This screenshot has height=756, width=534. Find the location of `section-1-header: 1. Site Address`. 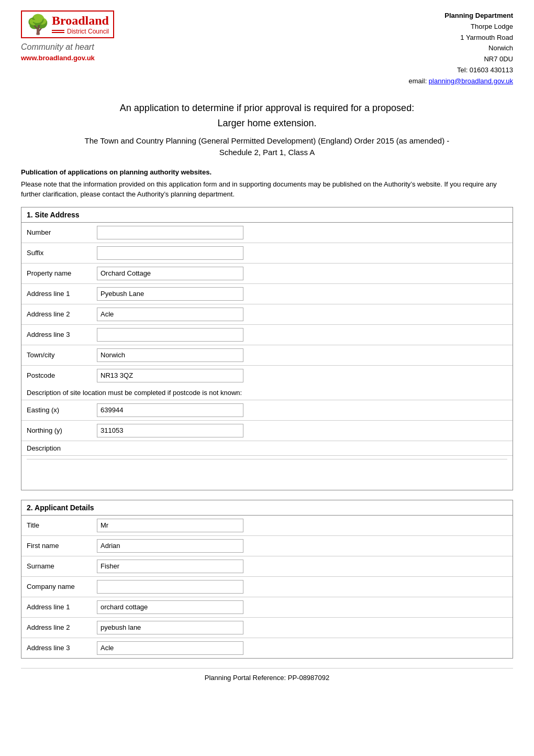

section-1-header: 1. Site Address is located at coordinates (267, 215).